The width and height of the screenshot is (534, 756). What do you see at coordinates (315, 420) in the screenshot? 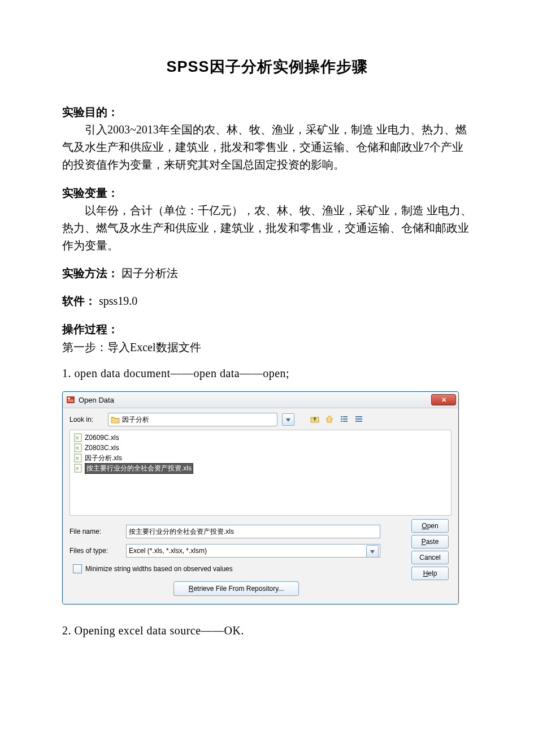
I see `up-folder-icon` at bounding box center [315, 420].